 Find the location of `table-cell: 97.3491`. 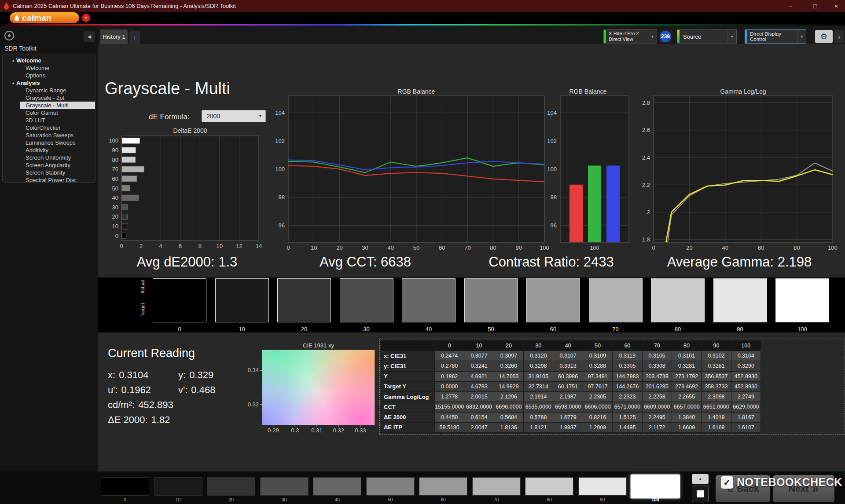

table-cell: 97.3491 is located at coordinates (598, 376).